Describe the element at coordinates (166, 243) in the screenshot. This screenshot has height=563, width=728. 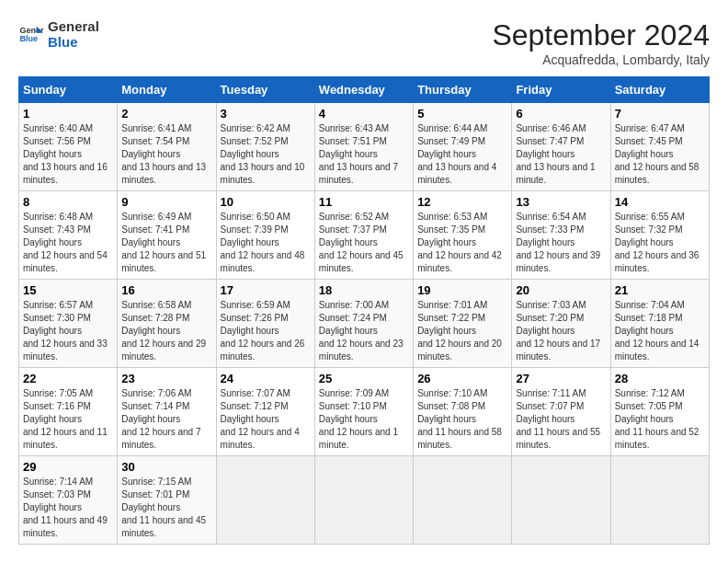
I see `day-info: Sunrise: 6:49 AM Sunset: 7:41 PM Dayligh…` at that location.